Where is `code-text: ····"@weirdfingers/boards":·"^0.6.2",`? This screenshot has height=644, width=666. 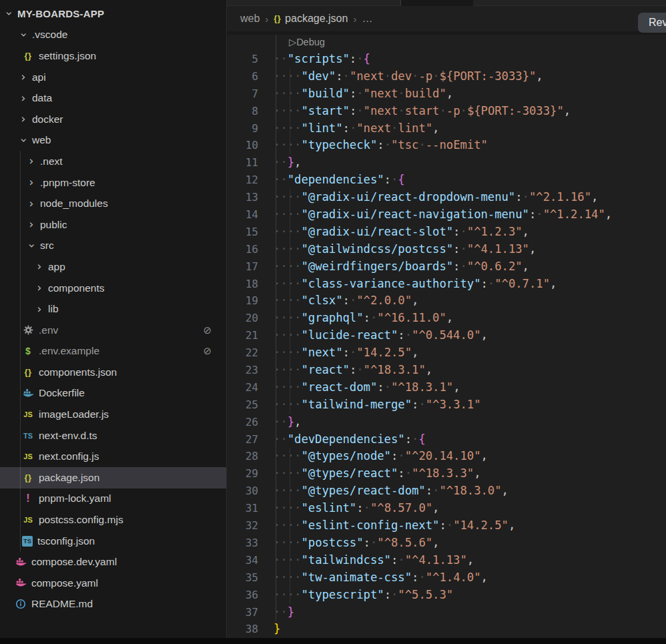 code-text: ····"@weirdfingers/boards":·"^0.6.2", is located at coordinates (402, 267).